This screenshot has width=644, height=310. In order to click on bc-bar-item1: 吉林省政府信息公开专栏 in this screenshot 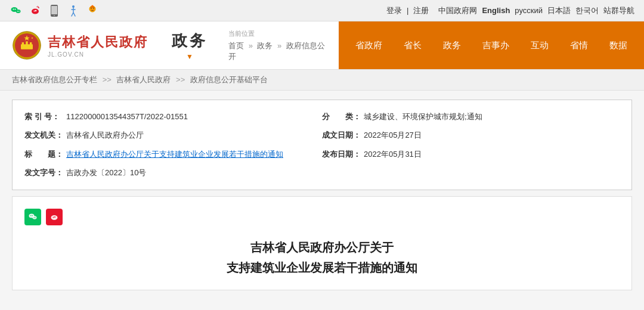, I will do `click(55, 80)`.